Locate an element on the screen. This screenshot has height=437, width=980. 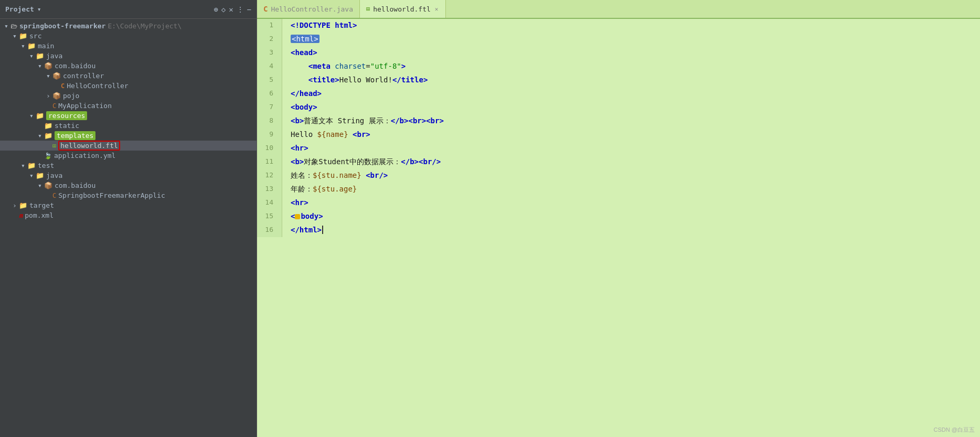
line-number-9: 9 is located at coordinates (270, 135).